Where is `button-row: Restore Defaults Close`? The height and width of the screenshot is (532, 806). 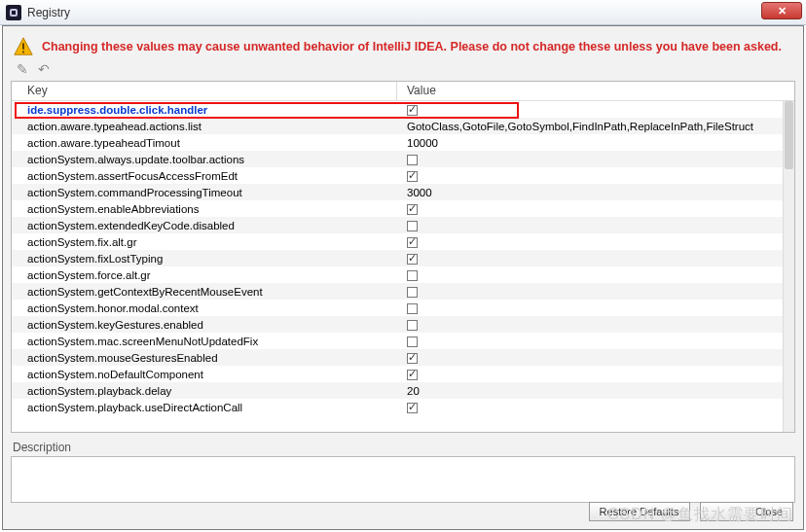
button-row: Restore Defaults Close is located at coordinates (688, 512).